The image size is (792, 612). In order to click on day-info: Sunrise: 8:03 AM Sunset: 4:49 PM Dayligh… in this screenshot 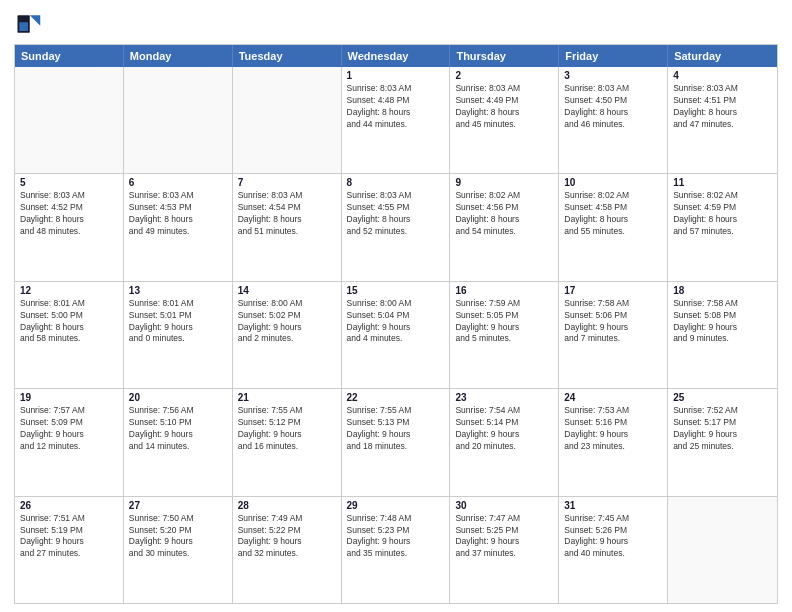, I will do `click(504, 107)`.